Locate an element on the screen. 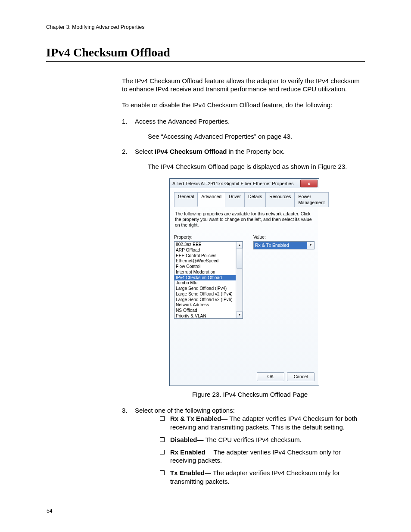 This screenshot has width=411, height=532. cancel-button: Cancel is located at coordinates (301, 376).